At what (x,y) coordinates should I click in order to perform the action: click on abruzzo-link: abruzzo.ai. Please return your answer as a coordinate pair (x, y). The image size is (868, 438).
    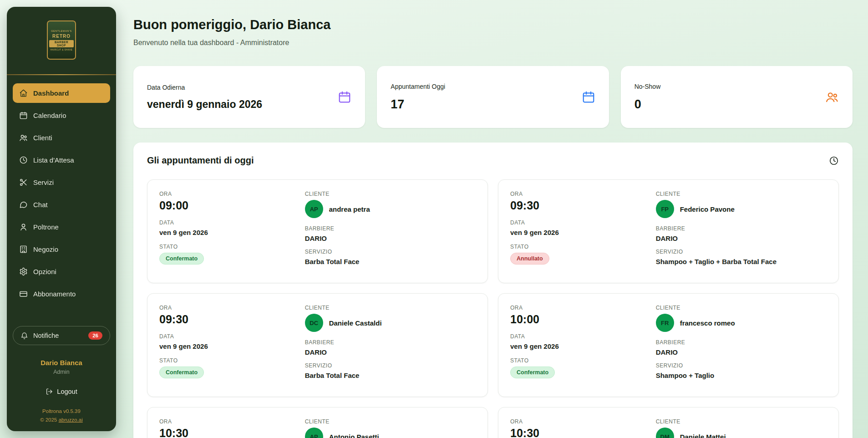
    Looking at the image, I should click on (71, 420).